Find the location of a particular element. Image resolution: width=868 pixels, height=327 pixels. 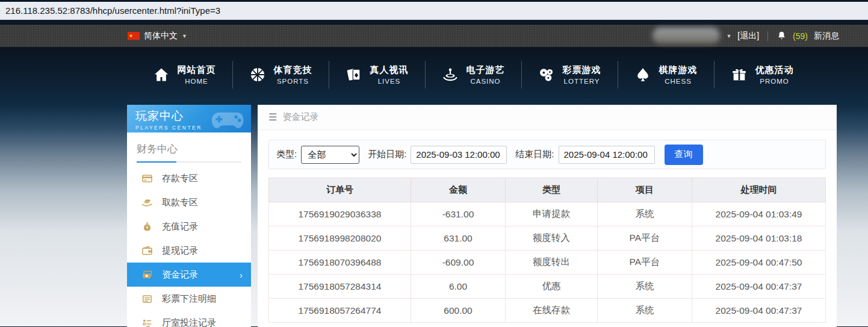

bell-icon is located at coordinates (781, 36).